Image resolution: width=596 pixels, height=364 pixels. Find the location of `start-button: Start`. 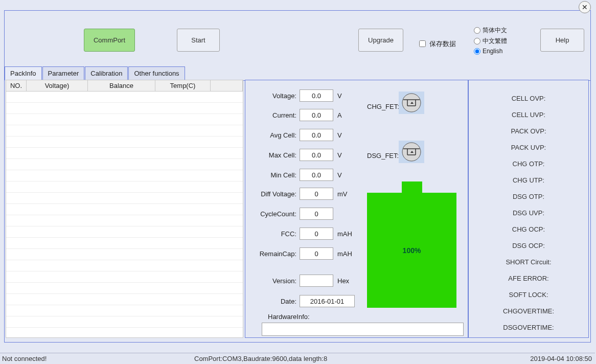

start-button: Start is located at coordinates (198, 40).